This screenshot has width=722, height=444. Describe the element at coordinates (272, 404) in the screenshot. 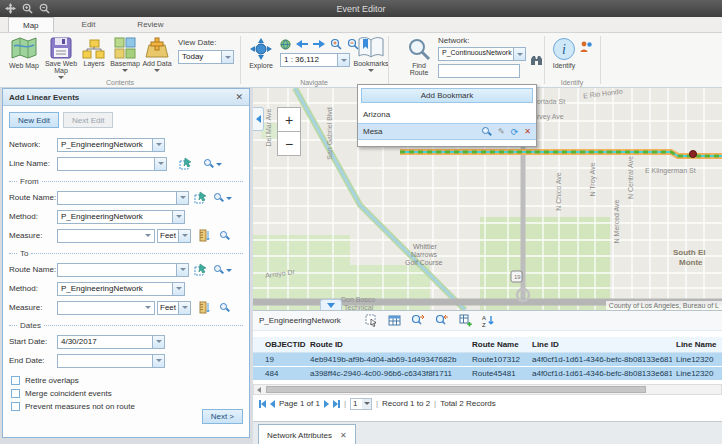

I see `prev-page-button` at that location.